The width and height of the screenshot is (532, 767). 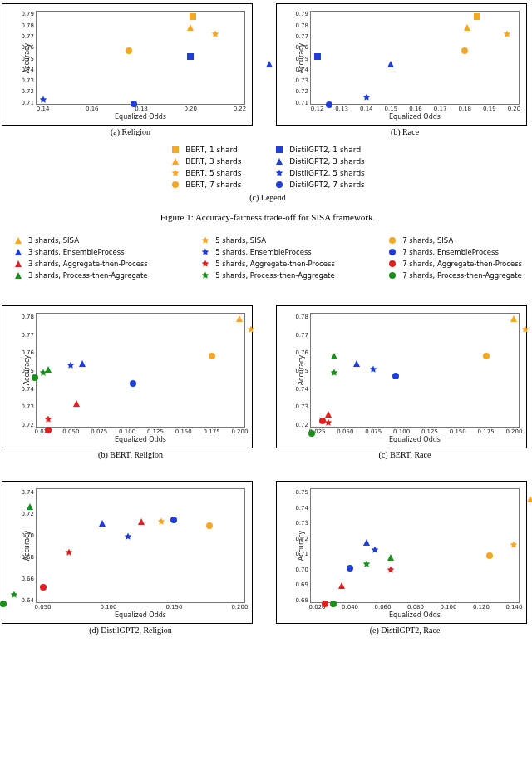 What do you see at coordinates (140, 616) in the screenshot?
I see `xlabel: Equalized Odds` at bounding box center [140, 616].